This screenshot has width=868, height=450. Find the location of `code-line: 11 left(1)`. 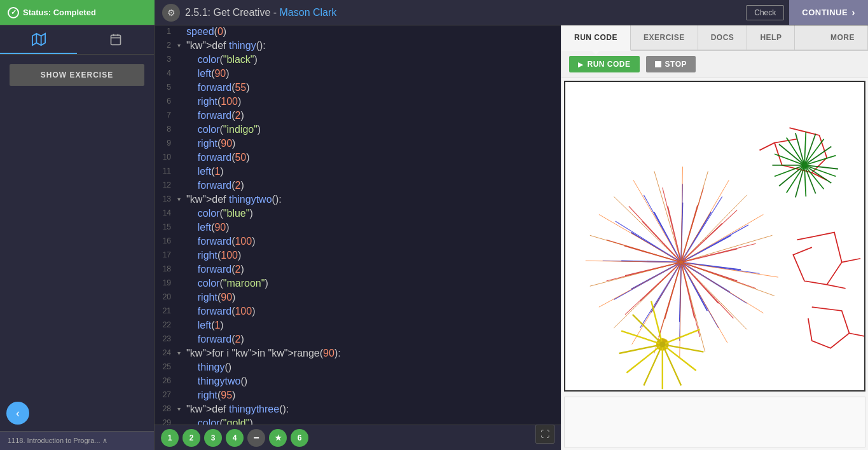

code-line: 11 left(1) is located at coordinates (357, 172).